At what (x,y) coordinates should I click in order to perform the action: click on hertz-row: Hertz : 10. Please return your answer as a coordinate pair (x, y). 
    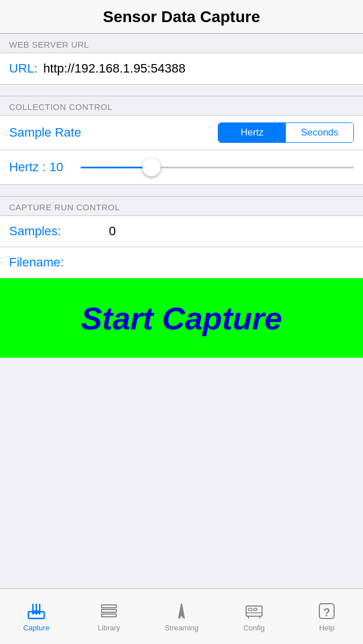
    Looking at the image, I should click on (182, 168).